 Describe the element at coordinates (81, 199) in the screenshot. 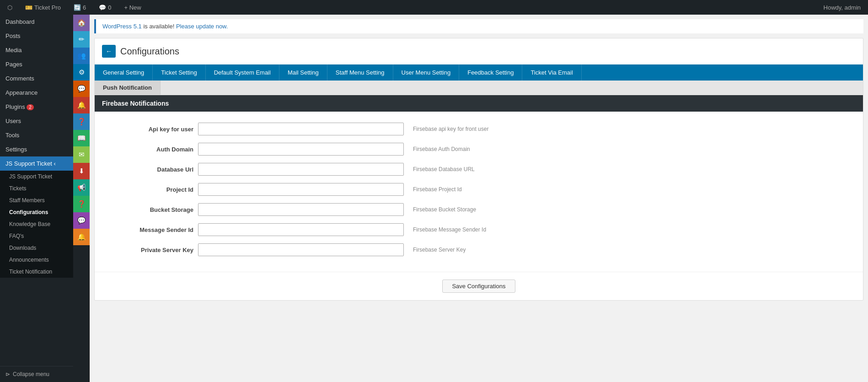

I see `icon-sidebar: 🏠 ✏ 👥 ⚙ 💬 🔔 ❓ 📖 ✉ ⬇ 📢 ❓ 💬 🔔` at that location.